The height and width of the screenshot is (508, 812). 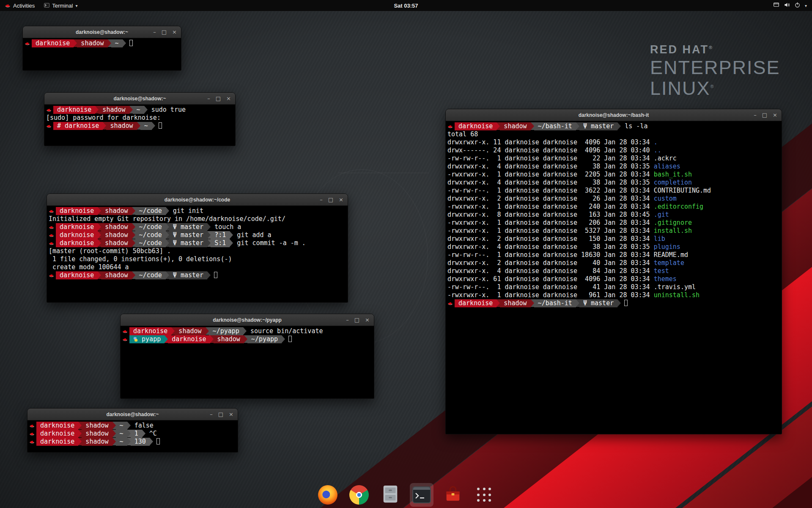 What do you see at coordinates (614, 207) in the screenshot?
I see `terminal-line: -rwxrwxr-x. 1 darknoise darknoise 240 Ja…` at bounding box center [614, 207].